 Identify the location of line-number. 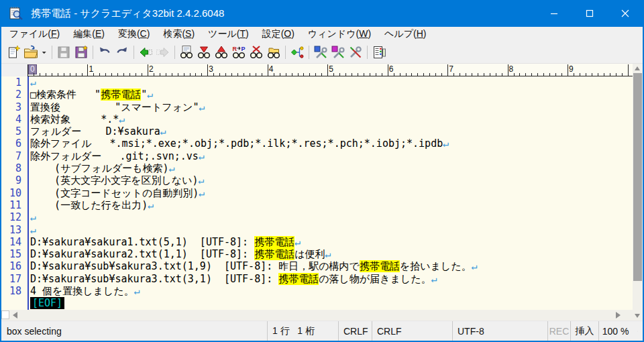
(15, 303).